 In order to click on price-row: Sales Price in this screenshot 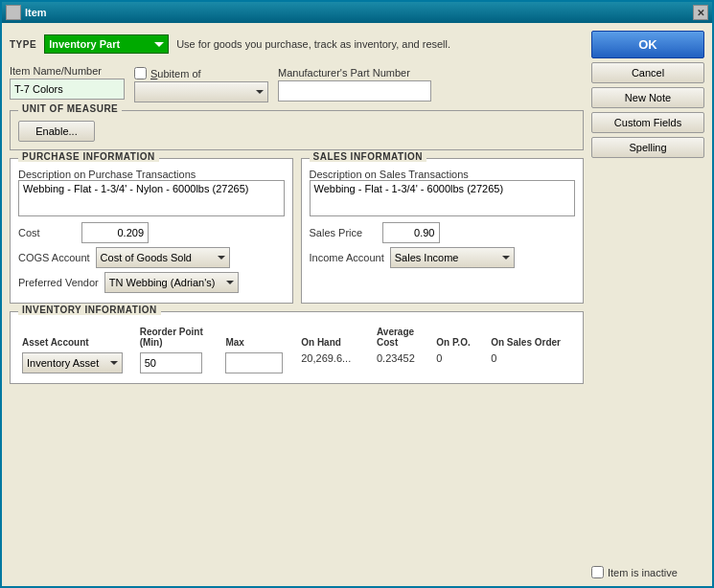, I will do `click(443, 233)`.